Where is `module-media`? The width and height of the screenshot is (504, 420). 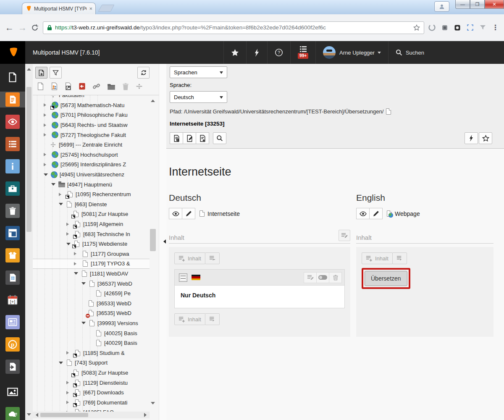
module-media is located at coordinates (13, 413).